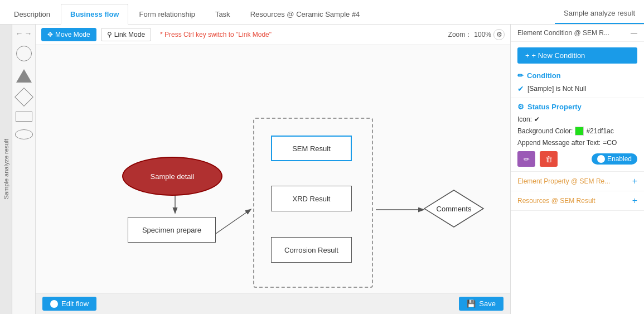 Image resolution: width=644 pixels, height=314 pixels. I want to click on status-section-title: ⚙ Status Property, so click(578, 107).